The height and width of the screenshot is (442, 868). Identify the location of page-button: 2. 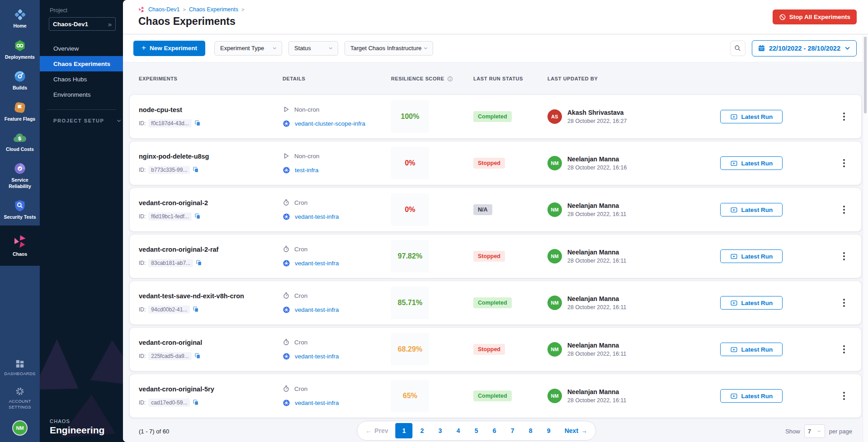
(422, 431).